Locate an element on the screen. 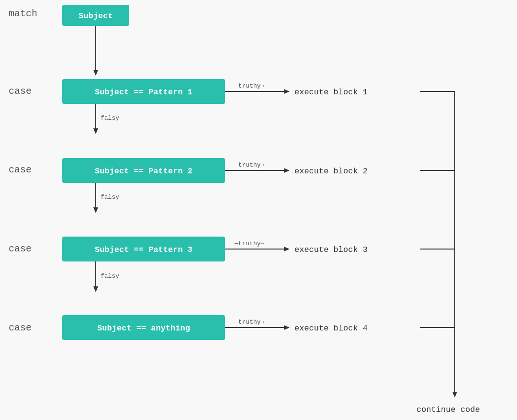  truthy2-head is located at coordinates (287, 170).